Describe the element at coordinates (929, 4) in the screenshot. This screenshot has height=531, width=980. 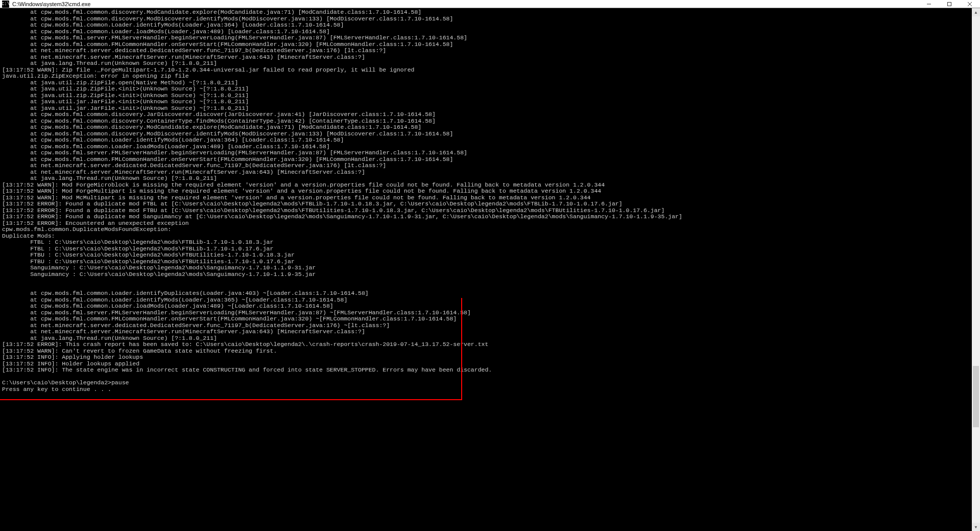
I see `minimize-icon` at that location.